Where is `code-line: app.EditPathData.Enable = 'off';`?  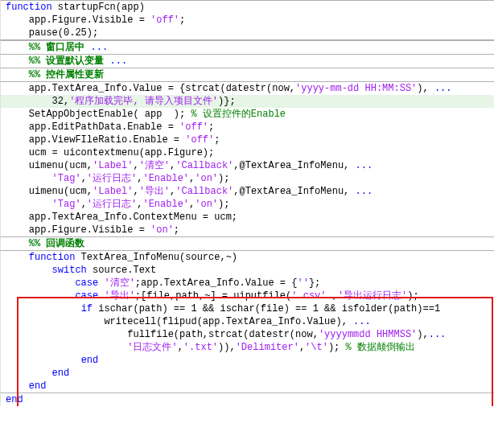 code-line: app.EditPathData.Enable = 'off'; is located at coordinates (247, 127).